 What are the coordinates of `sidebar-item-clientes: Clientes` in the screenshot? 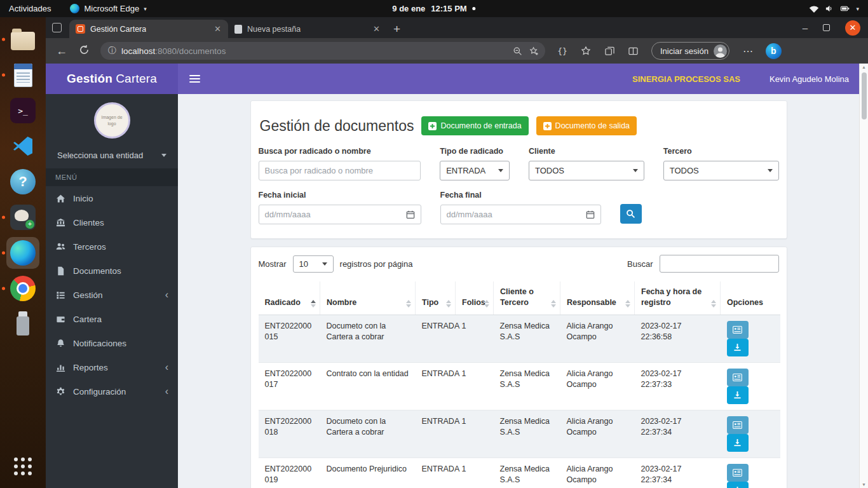 It's located at (112, 222).